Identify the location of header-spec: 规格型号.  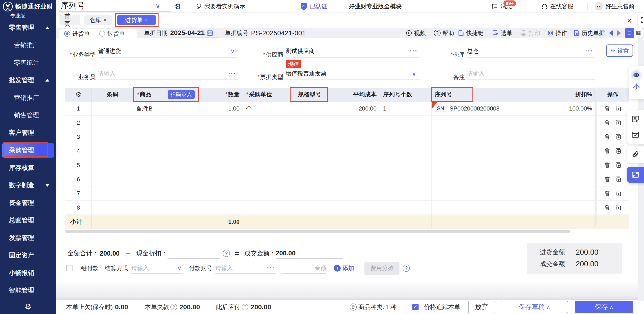
(310, 94).